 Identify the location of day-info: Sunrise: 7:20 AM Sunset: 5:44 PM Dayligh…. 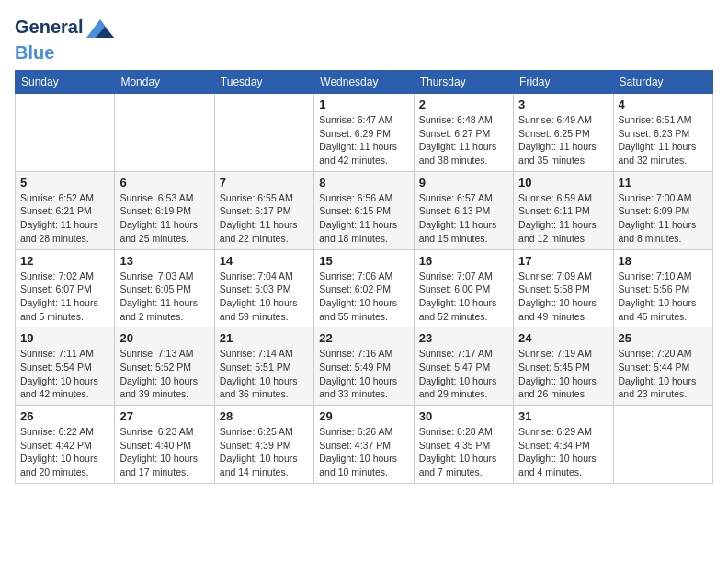
(664, 373).